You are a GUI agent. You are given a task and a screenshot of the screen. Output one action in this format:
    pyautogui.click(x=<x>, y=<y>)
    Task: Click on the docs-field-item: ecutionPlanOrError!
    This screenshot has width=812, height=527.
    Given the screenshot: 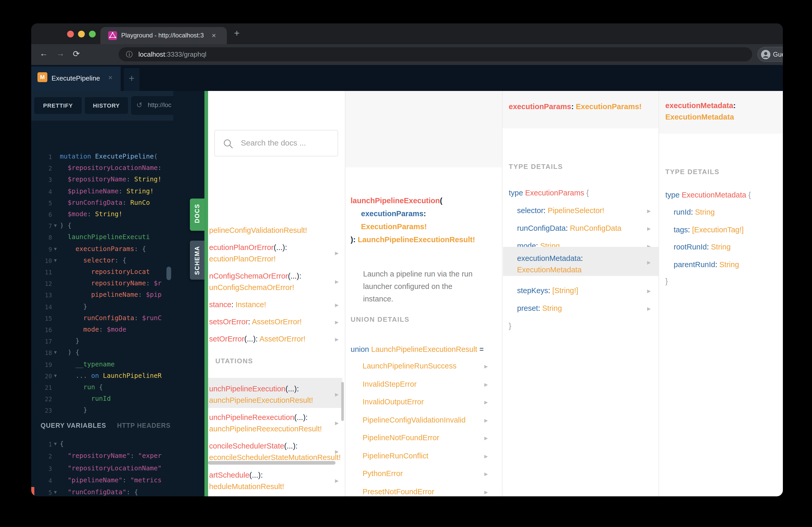 What is the action you would take?
    pyautogui.click(x=242, y=259)
    